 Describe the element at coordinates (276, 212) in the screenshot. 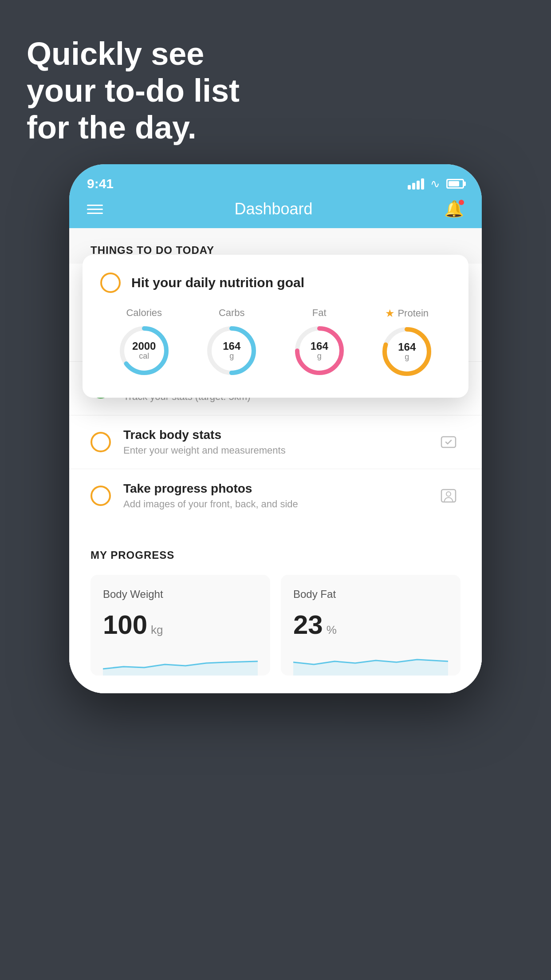

I see `nav-bar: Dashboard 🔔` at that location.